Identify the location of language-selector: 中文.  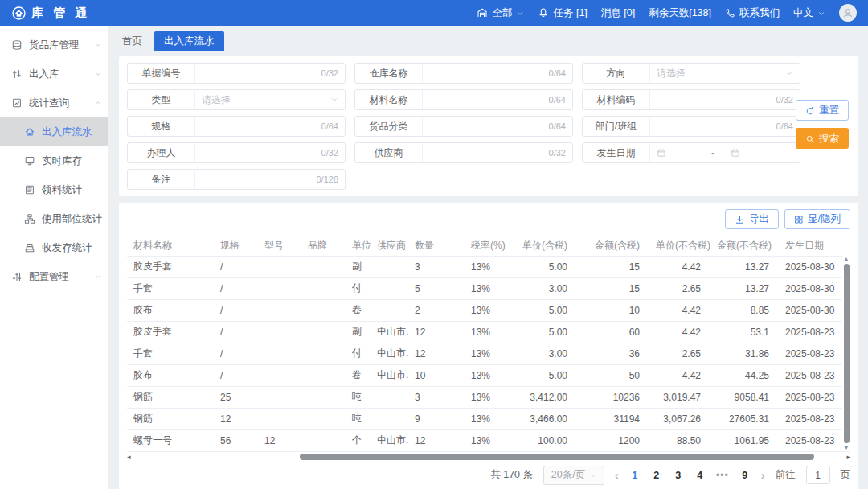
(809, 13).